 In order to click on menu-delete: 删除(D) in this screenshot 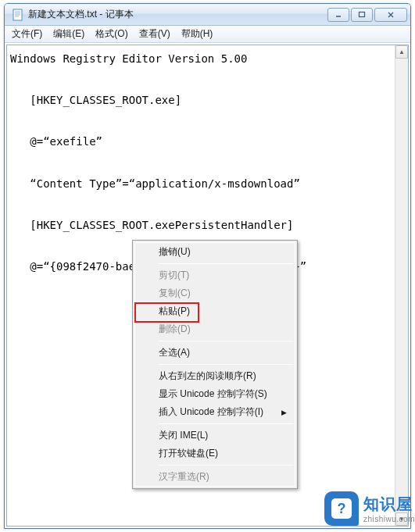, I will do `click(215, 330)`.